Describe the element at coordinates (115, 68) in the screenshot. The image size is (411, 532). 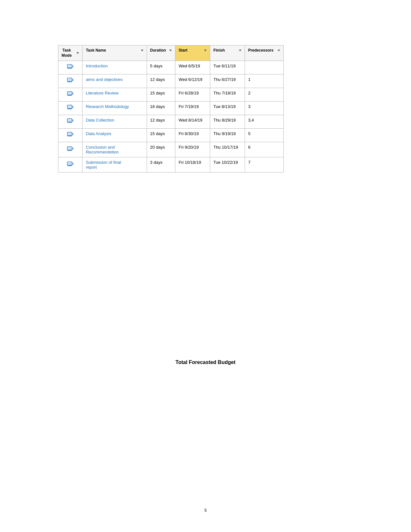
I see `task-name-cell: Introduction` at that location.